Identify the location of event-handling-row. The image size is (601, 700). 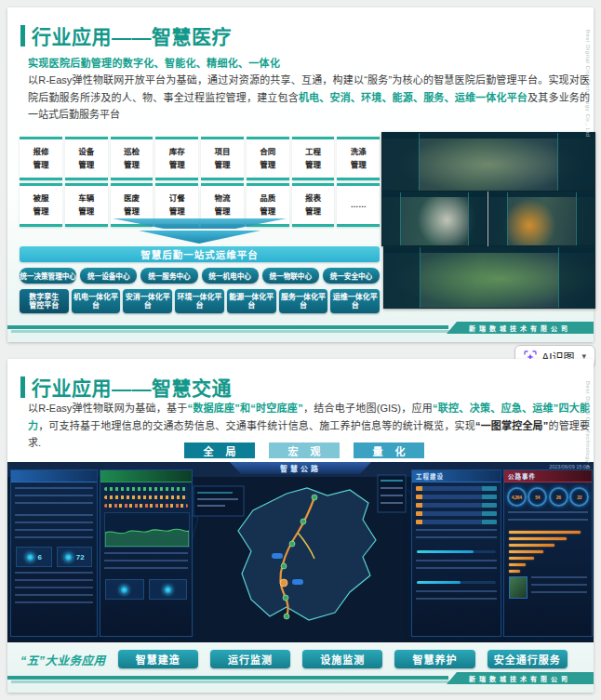
(548, 588).